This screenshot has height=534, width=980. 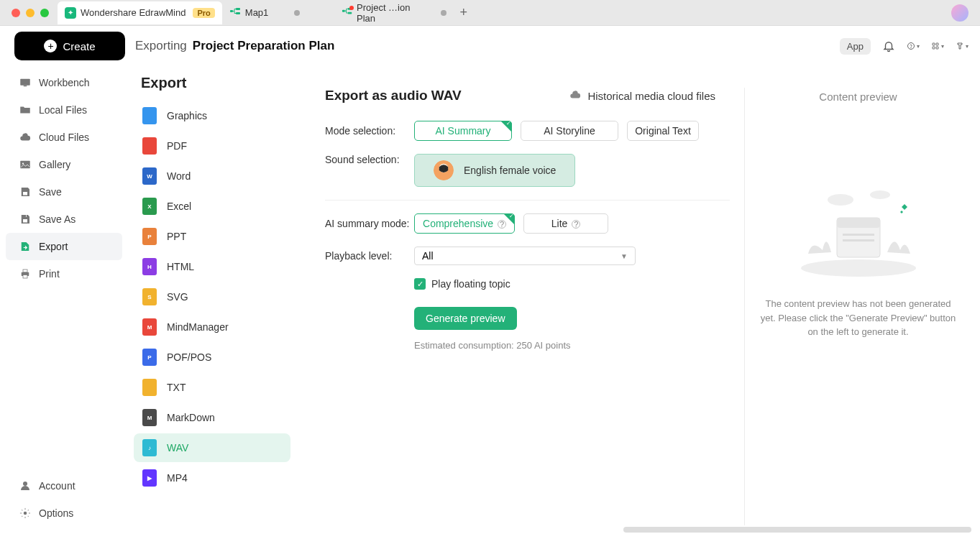 What do you see at coordinates (263, 46) in the screenshot?
I see `page-title: Project Preparation Plan` at bounding box center [263, 46].